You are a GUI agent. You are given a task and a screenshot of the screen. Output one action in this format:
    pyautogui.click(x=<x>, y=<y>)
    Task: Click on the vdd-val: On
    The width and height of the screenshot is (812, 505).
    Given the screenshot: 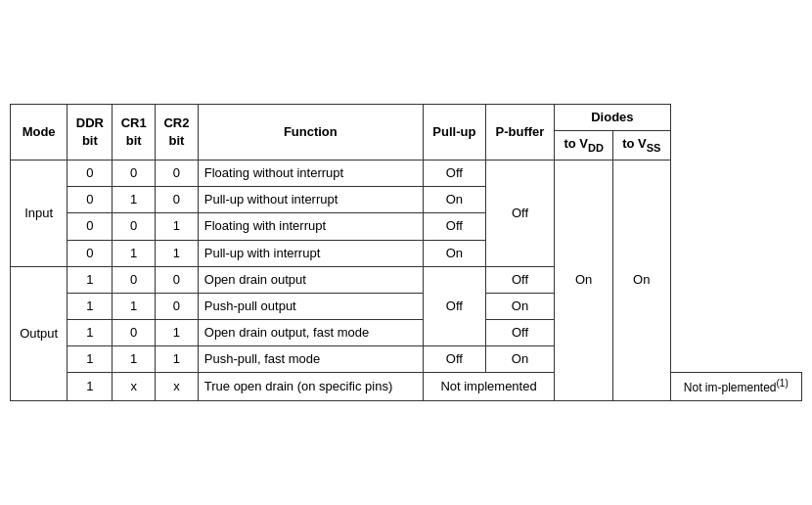 What is the action you would take?
    pyautogui.click(x=584, y=280)
    